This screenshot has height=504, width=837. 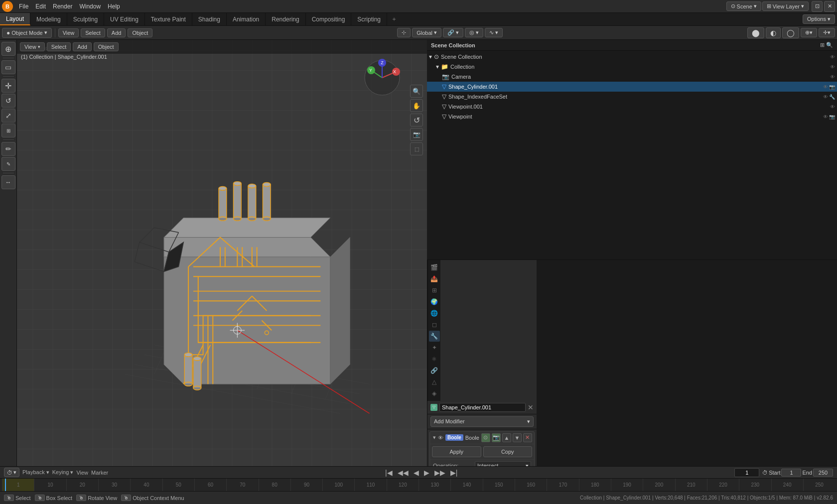 I want to click on scene-selector: ⊙ Scene ▾, so click(x=744, y=6).